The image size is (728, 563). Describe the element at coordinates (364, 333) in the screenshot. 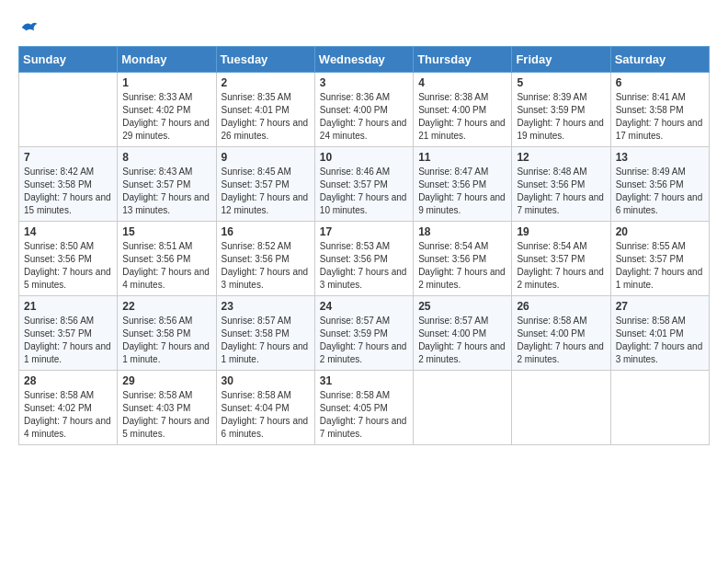

I see `calendar-week-4: 21 Sunrise: 8:56 AM Sunset: 3:57 PM Dayl…` at that location.